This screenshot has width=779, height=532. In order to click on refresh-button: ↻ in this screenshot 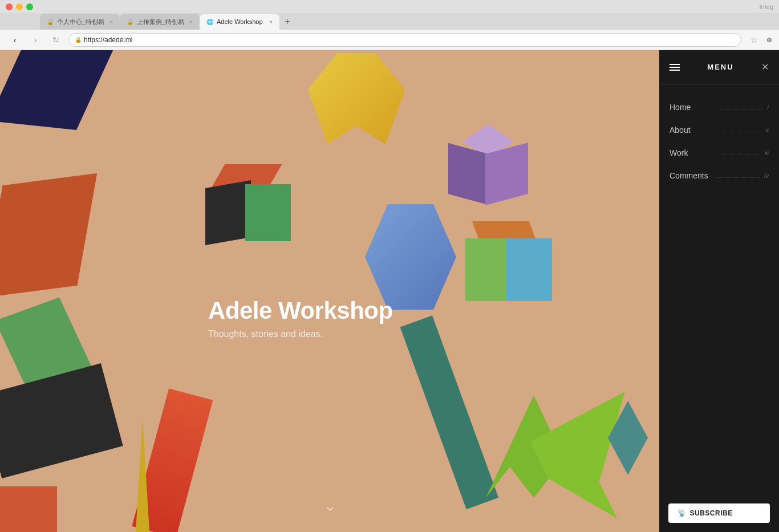, I will do `click(56, 40)`.